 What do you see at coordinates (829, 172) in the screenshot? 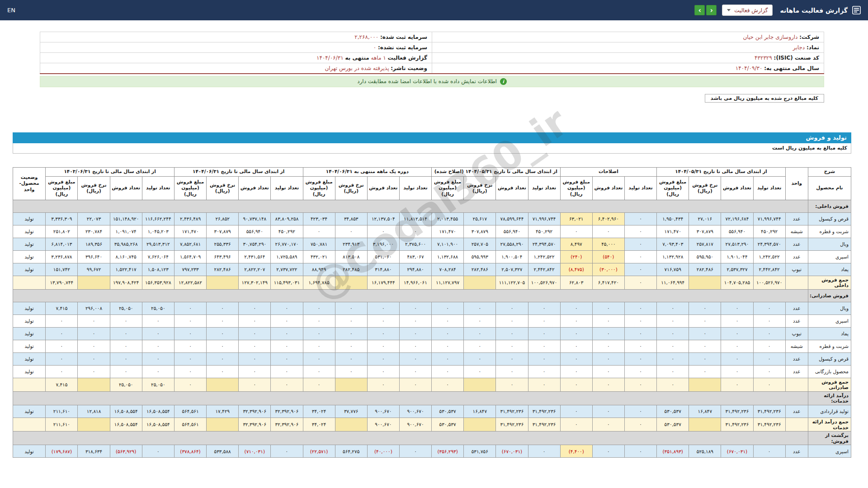
I see `desc-column-header: شرح` at bounding box center [829, 172].